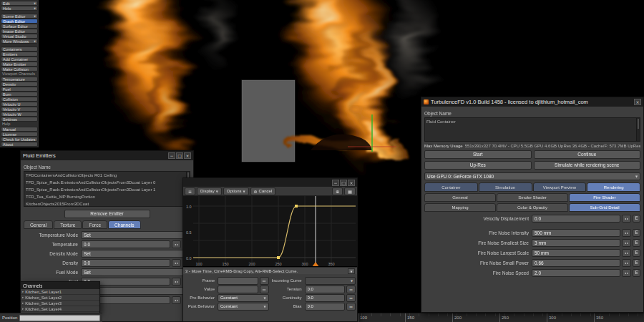 The width and height of the screenshot is (644, 322). What do you see at coordinates (19, 94) in the screenshot?
I see `menu-item: Burn ▼` at bounding box center [19, 94].